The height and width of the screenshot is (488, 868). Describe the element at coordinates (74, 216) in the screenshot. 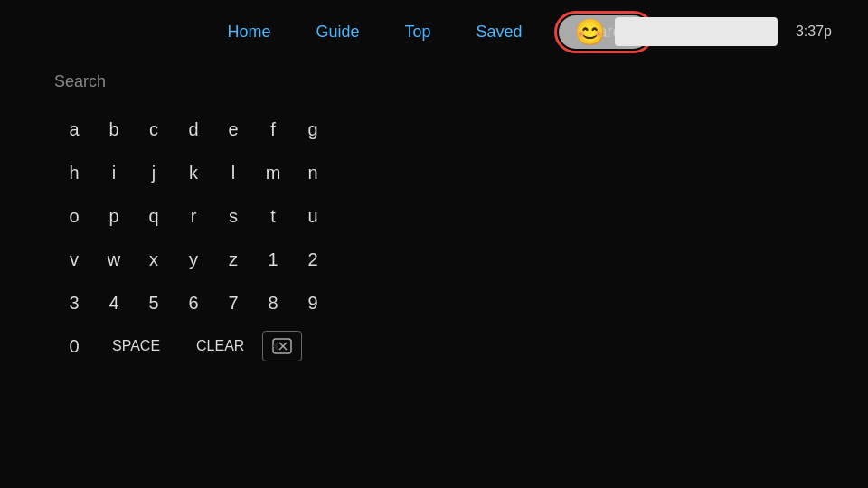

I see `key-o: o` at that location.